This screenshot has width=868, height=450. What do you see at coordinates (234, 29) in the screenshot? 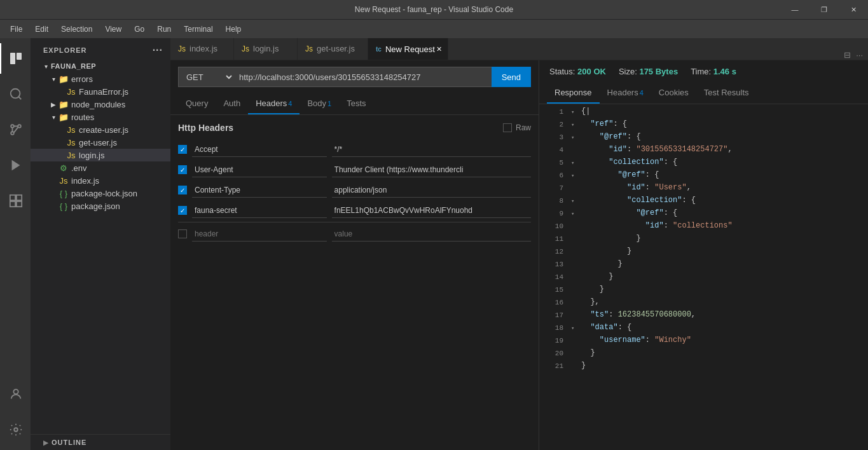
I see `menu-help: Help` at bounding box center [234, 29].